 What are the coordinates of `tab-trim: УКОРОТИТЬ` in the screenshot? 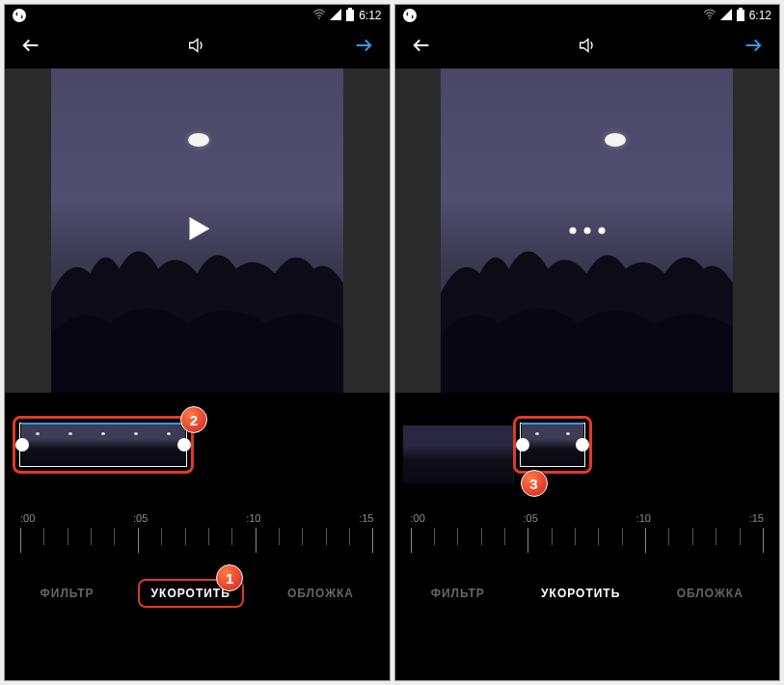 It's located at (581, 593).